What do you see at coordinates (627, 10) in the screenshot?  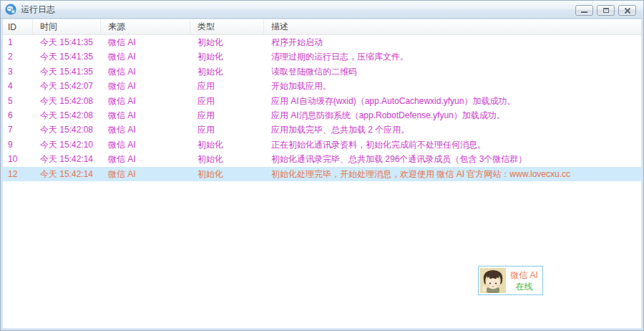 I see `close-button` at bounding box center [627, 10].